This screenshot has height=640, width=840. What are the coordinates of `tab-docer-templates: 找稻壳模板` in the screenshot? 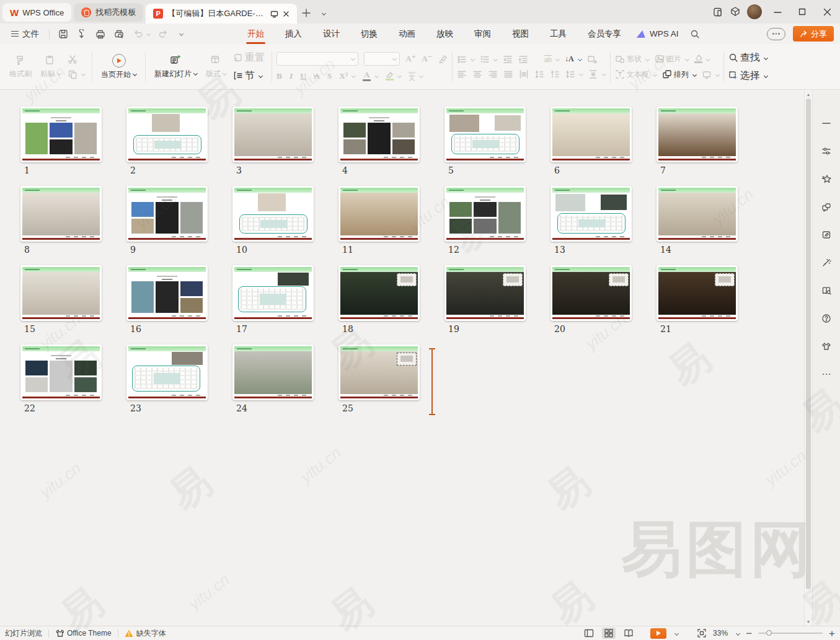 It's located at (108, 12).